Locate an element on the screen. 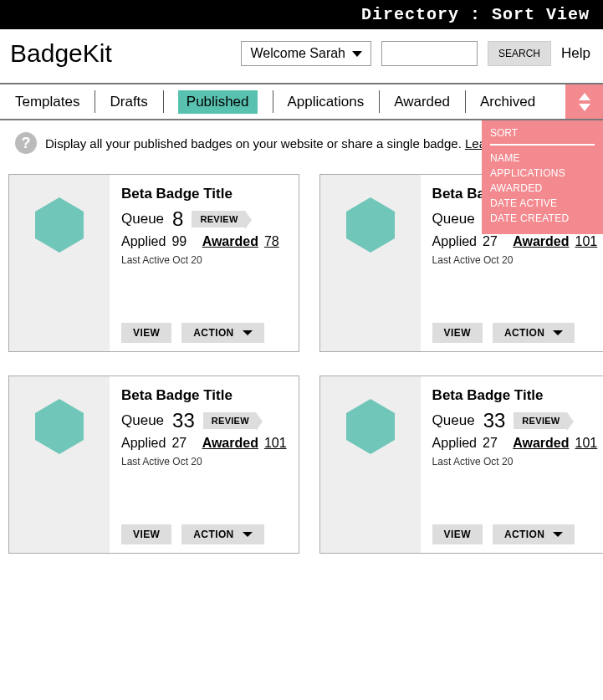  page-annotation: Directory : Sort View is located at coordinates (301, 15).